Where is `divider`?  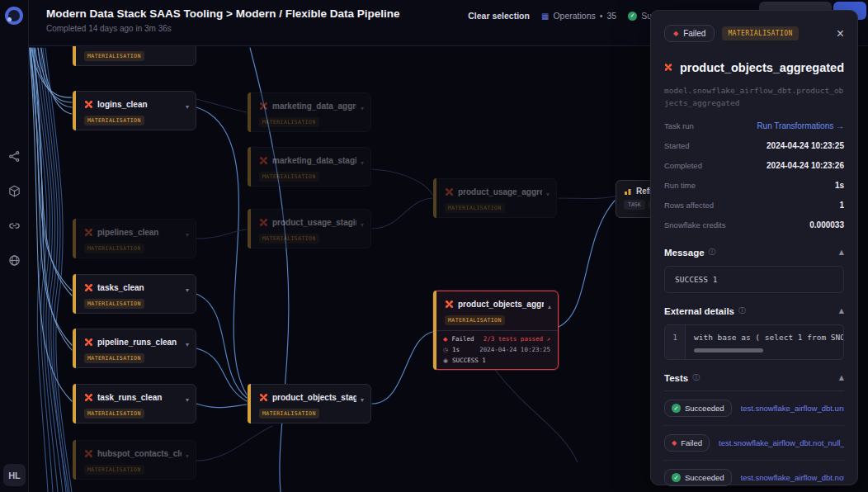
divider is located at coordinates (496, 330).